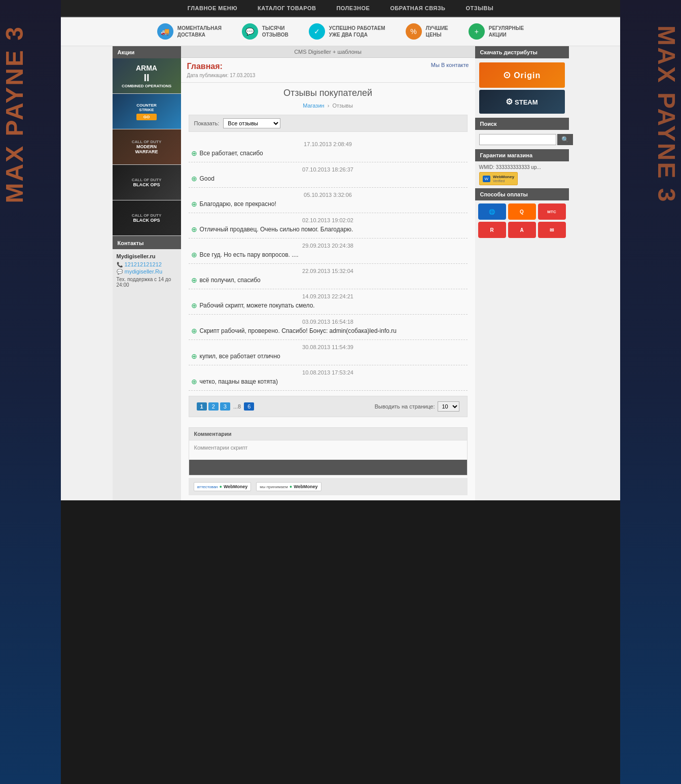 Image resolution: width=681 pixels, height=784 pixels. I want to click on page-2: 2, so click(213, 406).